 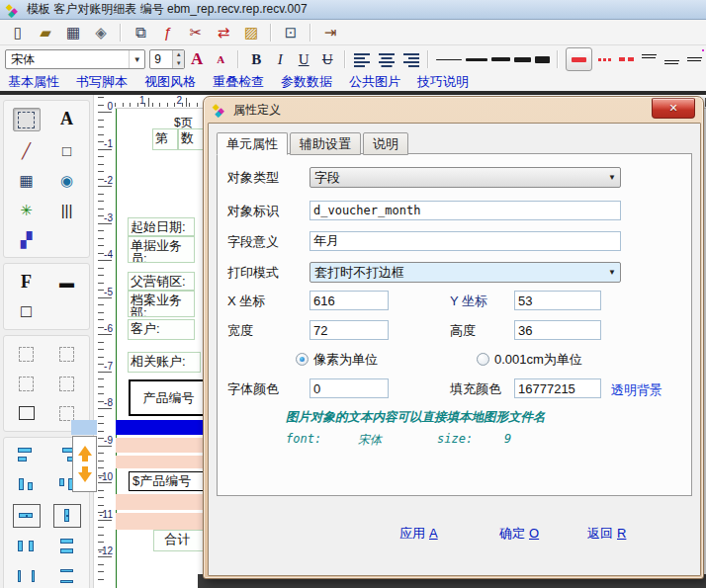 What do you see at coordinates (375, 82) in the screenshot?
I see `menu-shared-images: 公共图片` at bounding box center [375, 82].